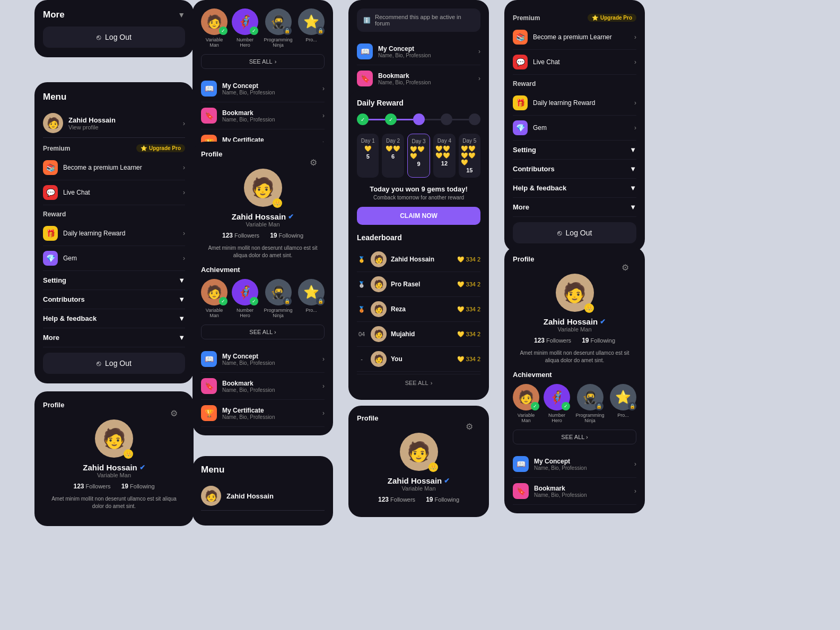 The image size is (840, 630). I want to click on daily-reward-right: 🎁 Daily learning Reward ›, so click(575, 103).